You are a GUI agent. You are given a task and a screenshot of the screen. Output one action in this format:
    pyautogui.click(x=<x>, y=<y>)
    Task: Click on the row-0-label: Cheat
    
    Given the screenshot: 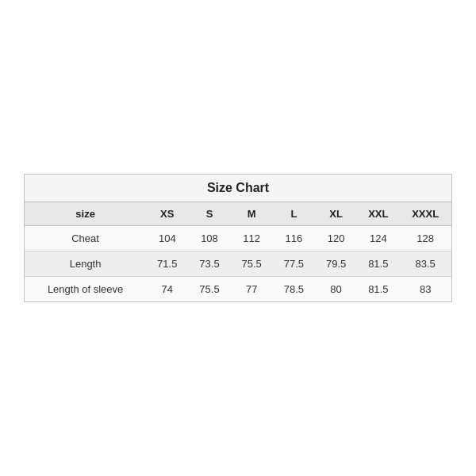 What is the action you would take?
    pyautogui.click(x=86, y=239)
    